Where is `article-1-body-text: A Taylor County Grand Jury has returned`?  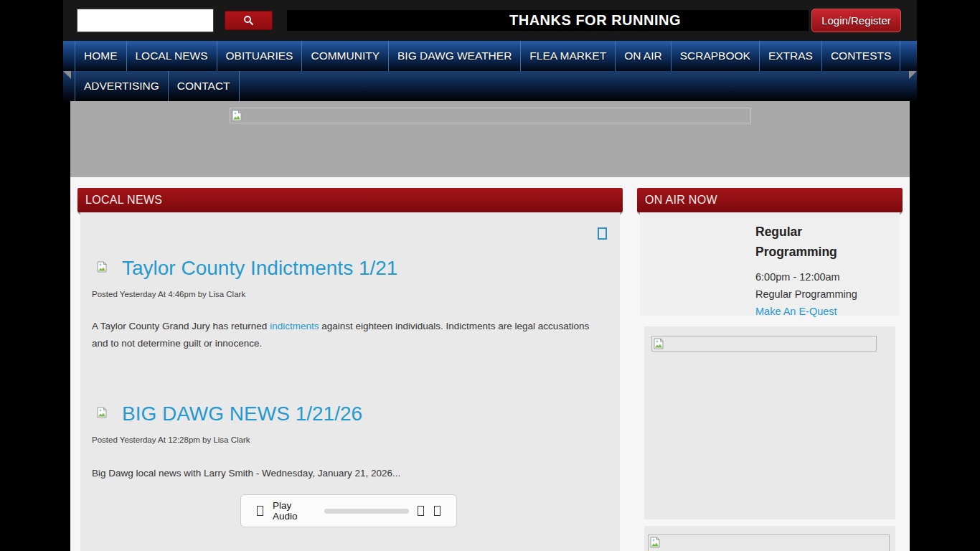
article-1-body-text: A Taylor County Grand Jury has returned is located at coordinates (181, 326).